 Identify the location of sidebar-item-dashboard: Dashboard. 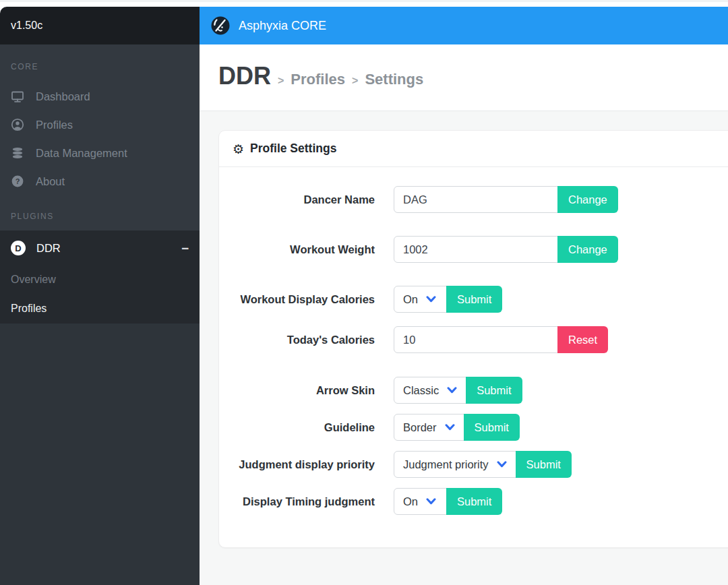
(100, 96).